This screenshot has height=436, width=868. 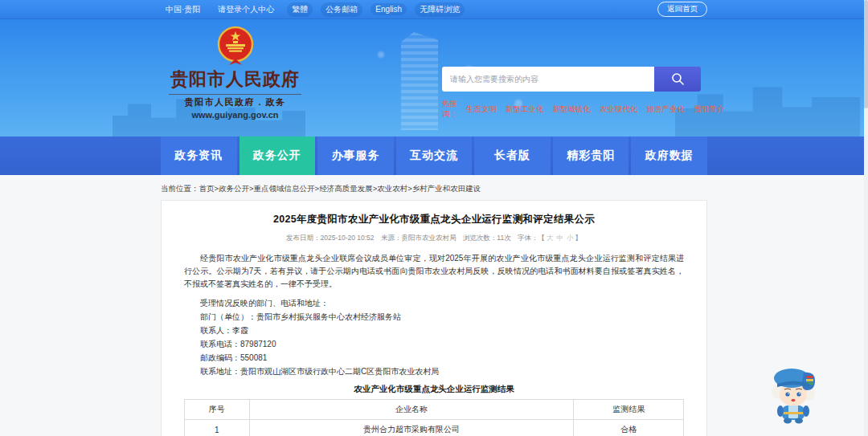 I want to click on row-index: 1, so click(x=217, y=428).